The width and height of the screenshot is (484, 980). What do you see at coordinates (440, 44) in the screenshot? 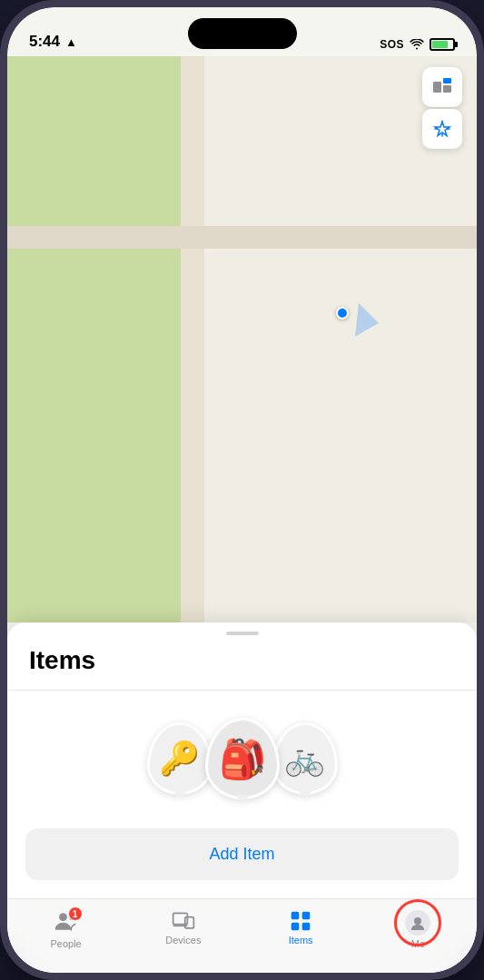
I see `battery-fill` at bounding box center [440, 44].